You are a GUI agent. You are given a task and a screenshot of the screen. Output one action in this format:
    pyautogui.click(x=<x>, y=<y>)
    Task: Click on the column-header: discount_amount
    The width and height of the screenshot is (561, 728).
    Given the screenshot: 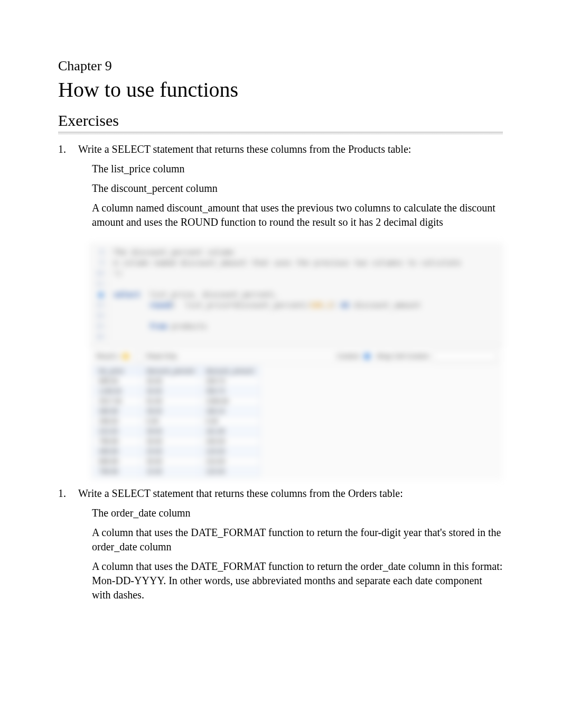 What is the action you would take?
    pyautogui.click(x=230, y=371)
    